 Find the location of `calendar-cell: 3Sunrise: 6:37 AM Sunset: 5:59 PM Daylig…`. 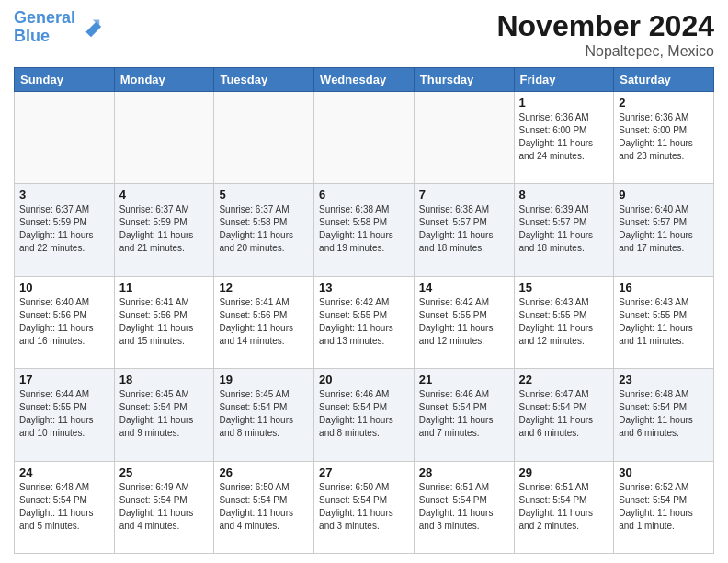

calendar-cell: 3Sunrise: 6:37 AM Sunset: 5:59 PM Daylig… is located at coordinates (64, 230).